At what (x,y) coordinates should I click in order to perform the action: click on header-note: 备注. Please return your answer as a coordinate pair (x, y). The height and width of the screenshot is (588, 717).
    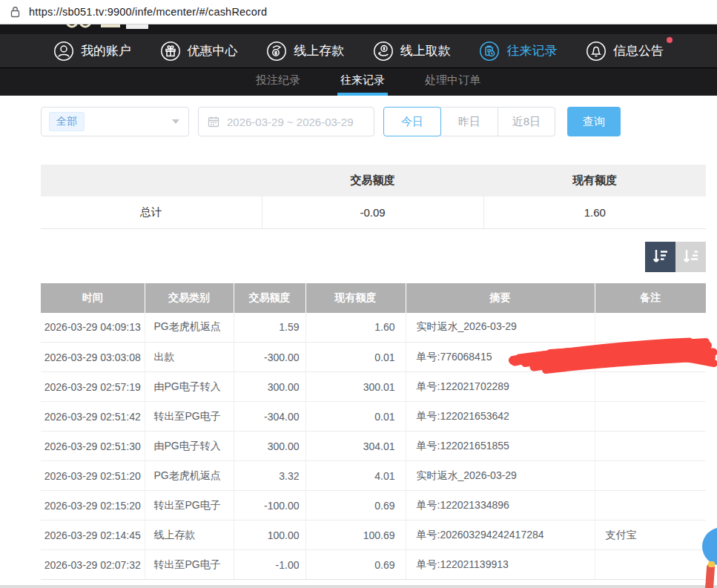
    Looking at the image, I should click on (650, 298).